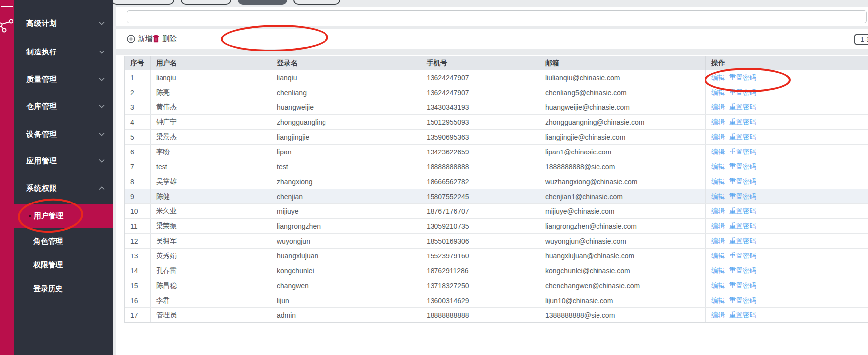 This screenshot has height=355, width=868. I want to click on column-header-2: 用户名, so click(211, 63).